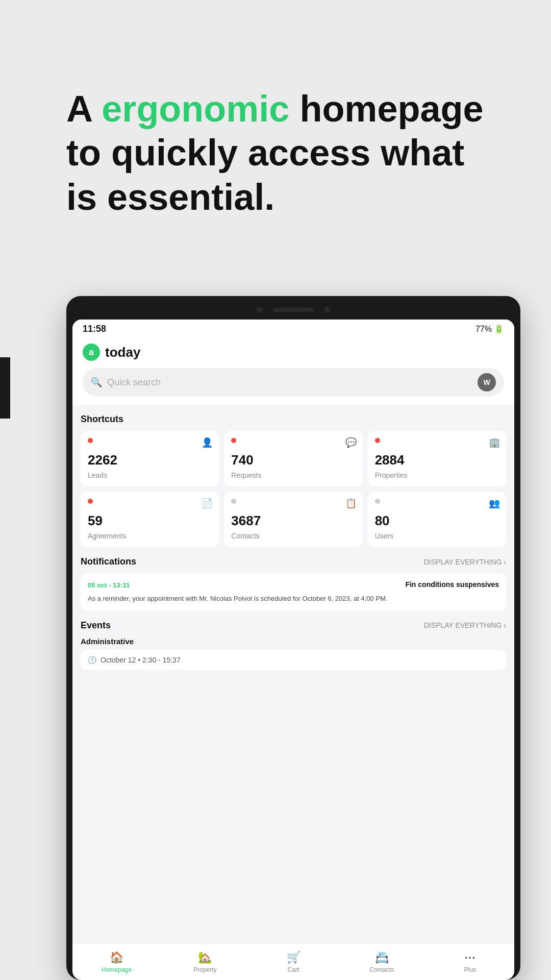  Describe the element at coordinates (116, 959) in the screenshot. I see `nav-homepage: 🏠 Homepage` at that location.